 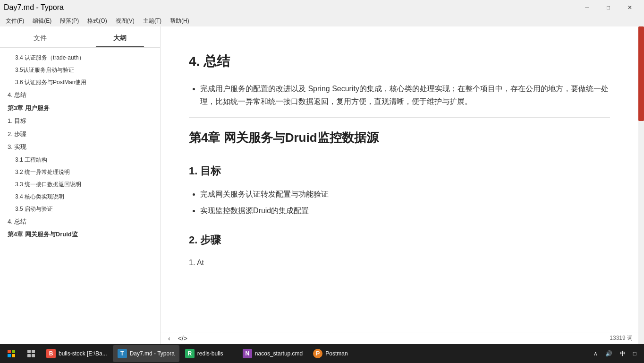 I want to click on bulls-stock-icon: B, so click(x=51, y=354).